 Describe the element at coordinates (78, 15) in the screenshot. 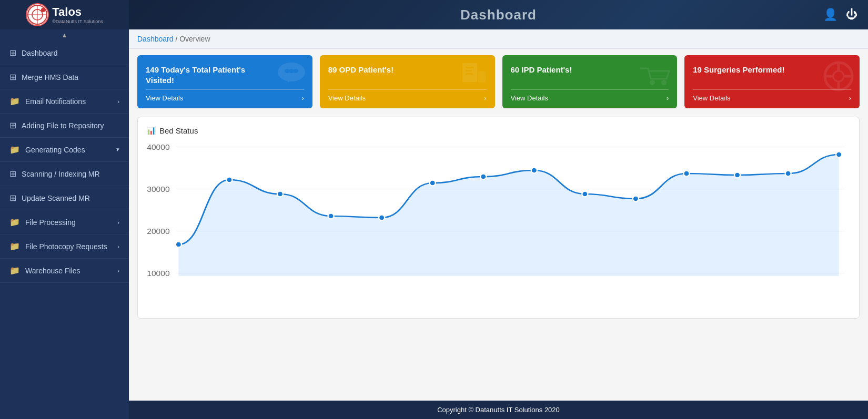

I see `logo-text-group: Talos ©DataNutts IT Solutions` at that location.